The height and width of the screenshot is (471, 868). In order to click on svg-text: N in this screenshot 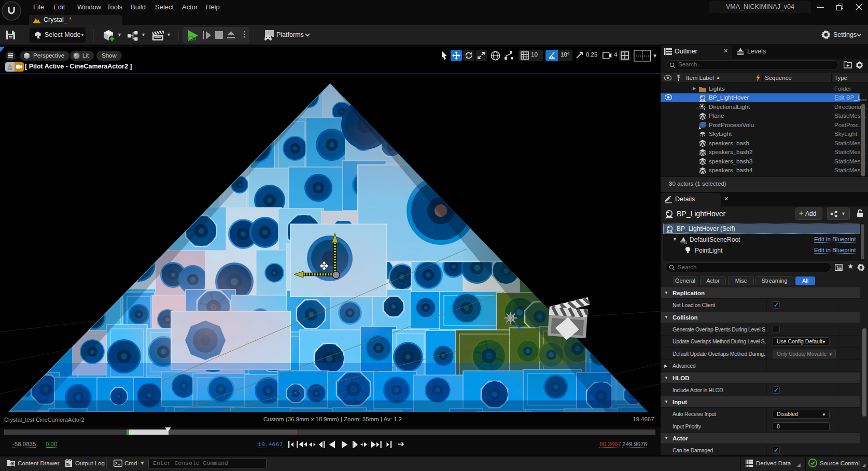, I will do `click(685, 243)`.